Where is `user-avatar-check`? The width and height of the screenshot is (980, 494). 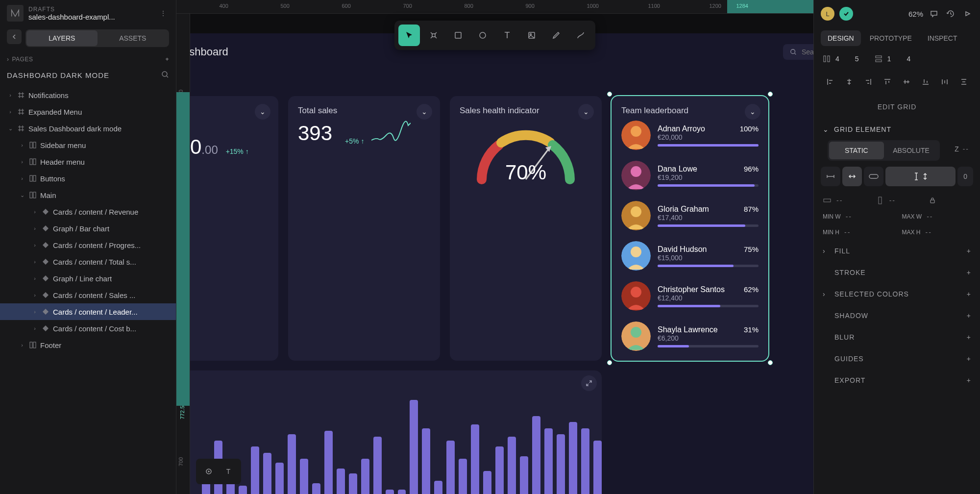 user-avatar-check is located at coordinates (846, 14).